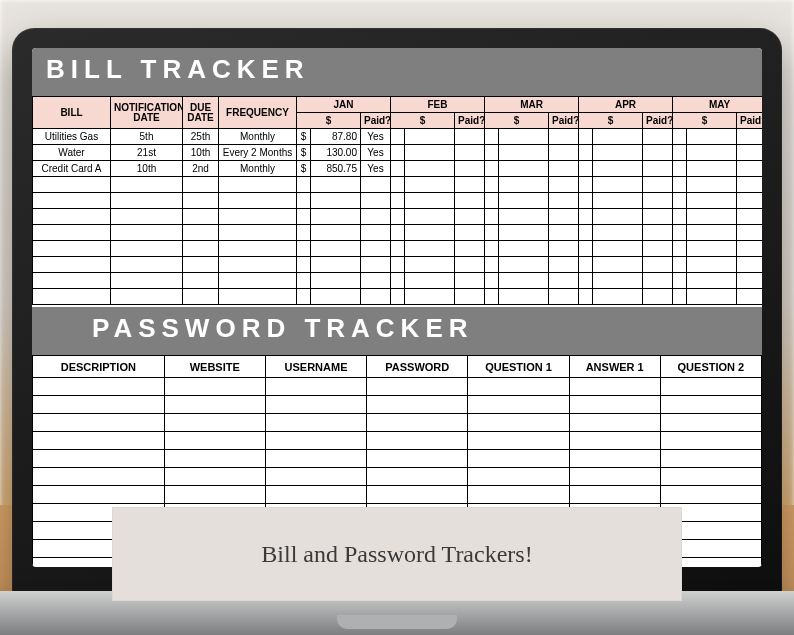  I want to click on cell-amount: 87.80, so click(336, 137).